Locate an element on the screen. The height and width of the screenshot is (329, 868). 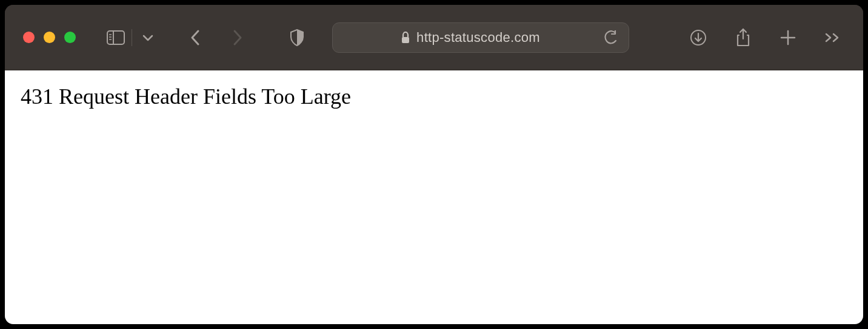
close-window-button is located at coordinates (29, 38).